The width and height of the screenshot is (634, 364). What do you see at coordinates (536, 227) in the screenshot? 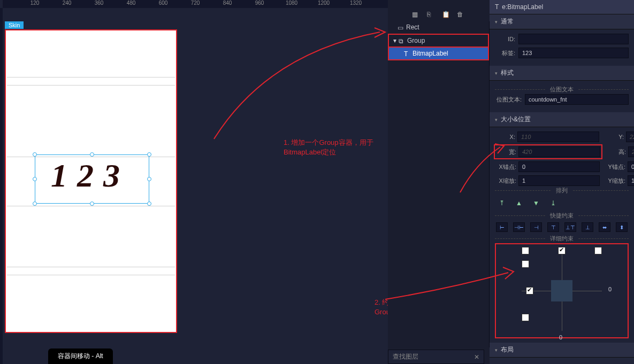
I see `constraint-right-icon: ⊣` at bounding box center [536, 227].